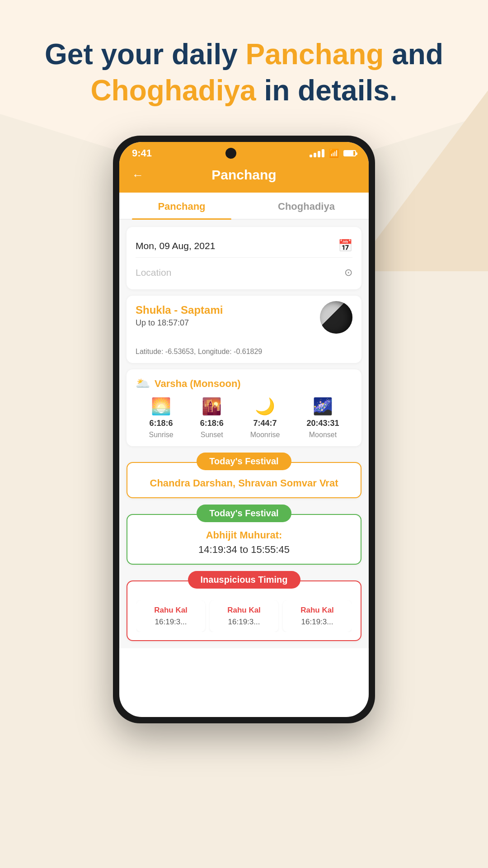 This screenshot has width=488, height=868. Describe the element at coordinates (350, 153) in the screenshot. I see `battery-icon` at that location.